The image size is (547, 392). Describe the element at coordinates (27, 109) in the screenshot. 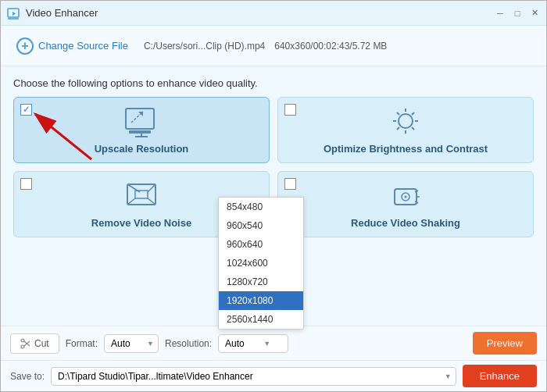

I see `checkbox-upscale` at that location.